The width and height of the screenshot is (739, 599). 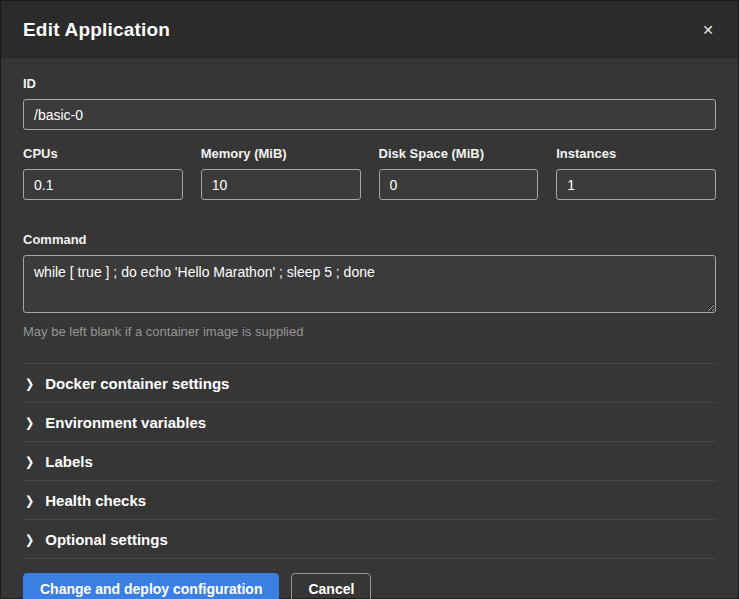 I want to click on id-input, so click(x=370, y=114).